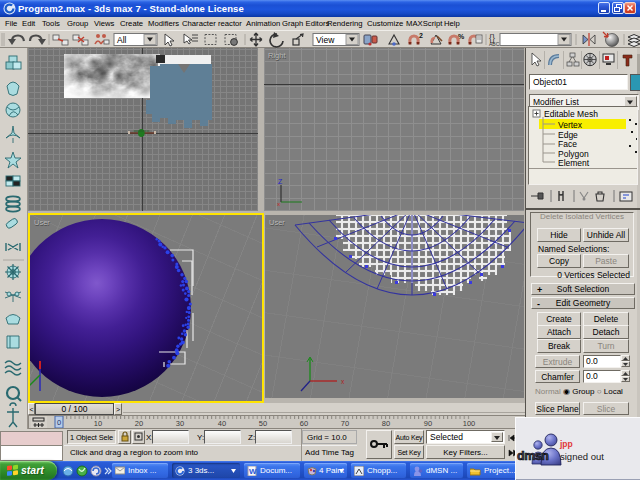 Image resolution: width=640 pixels, height=480 pixels. I want to click on svg-text: 10, so click(98, 424).